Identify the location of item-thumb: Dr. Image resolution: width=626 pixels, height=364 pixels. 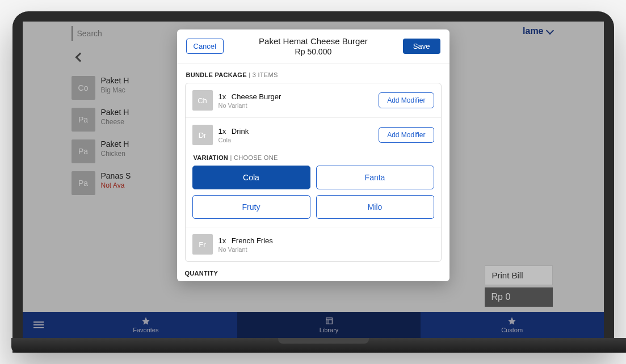
(203, 135).